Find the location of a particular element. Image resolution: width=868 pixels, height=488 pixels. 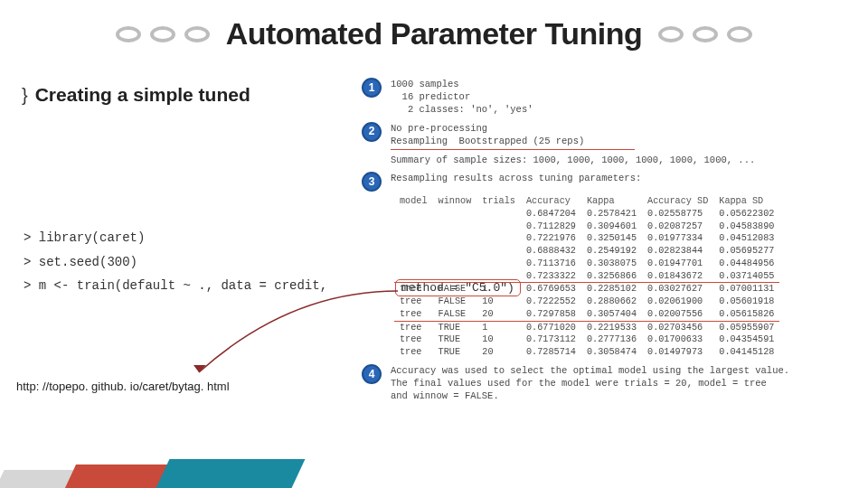

table-row: 0.72333220.32568660.018436720.03714055 is located at coordinates (587, 277).